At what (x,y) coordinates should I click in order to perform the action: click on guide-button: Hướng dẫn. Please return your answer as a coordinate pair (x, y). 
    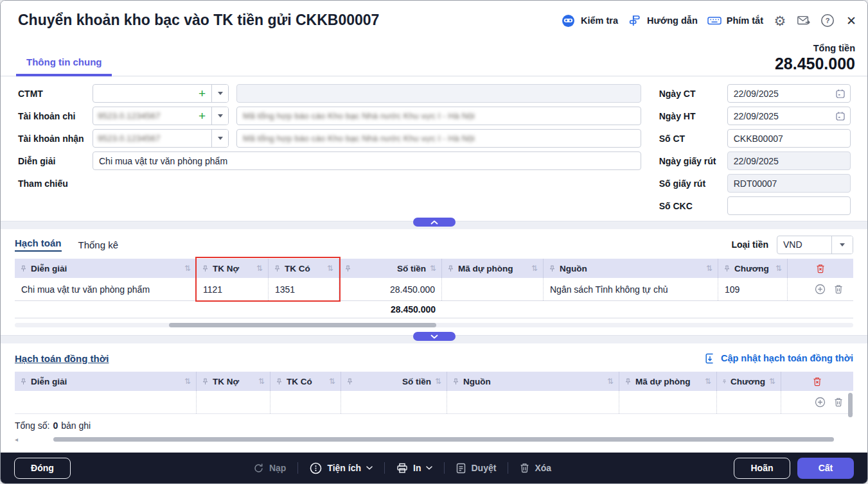
    Looking at the image, I should click on (663, 21).